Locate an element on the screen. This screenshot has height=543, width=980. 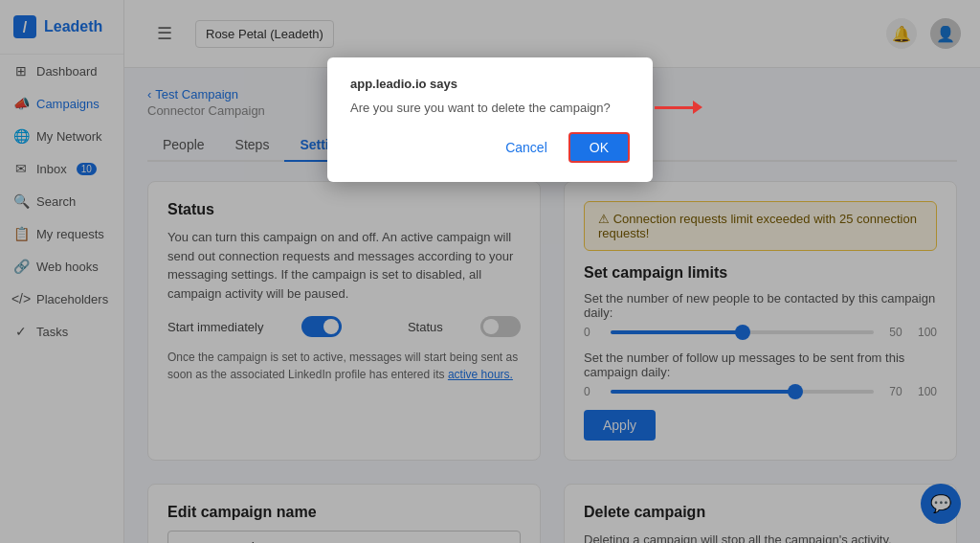
arrow-body is located at coordinates (674, 107).